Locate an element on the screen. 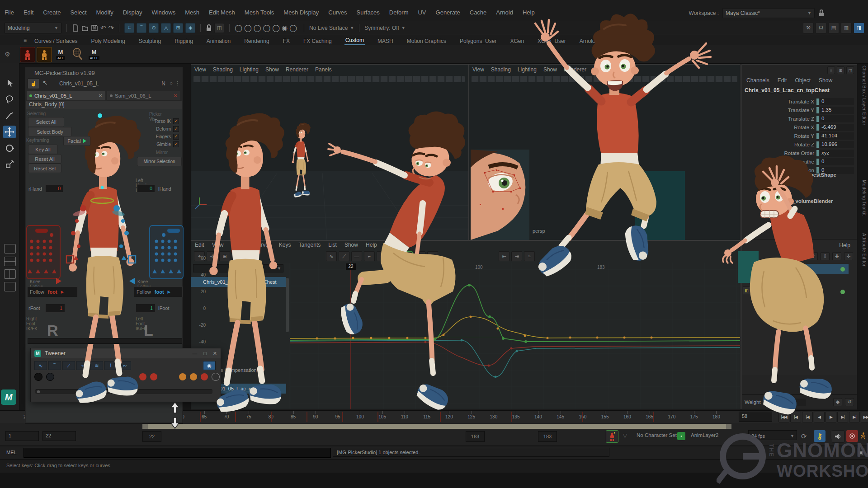  spline-tangent-icon: ∿ is located at coordinates (331, 256).